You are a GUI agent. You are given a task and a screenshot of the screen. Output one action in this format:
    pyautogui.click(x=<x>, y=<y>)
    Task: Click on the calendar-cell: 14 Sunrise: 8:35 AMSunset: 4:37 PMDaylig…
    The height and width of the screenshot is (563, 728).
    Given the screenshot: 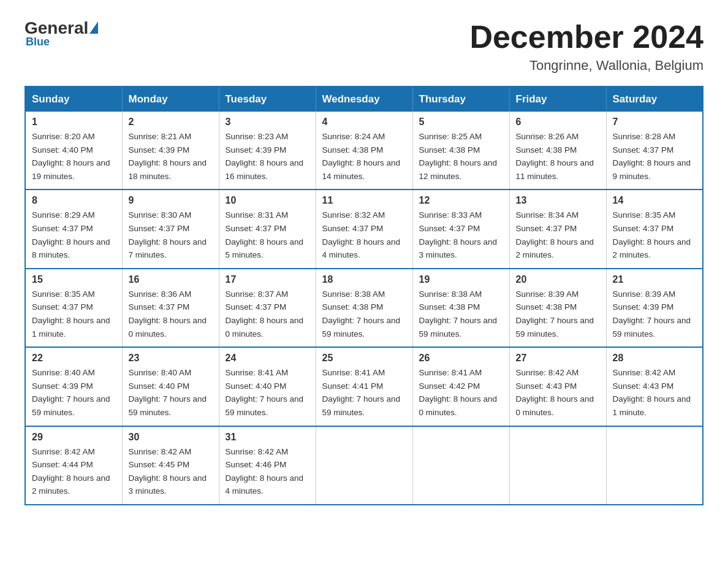 What is the action you would take?
    pyautogui.click(x=654, y=229)
    